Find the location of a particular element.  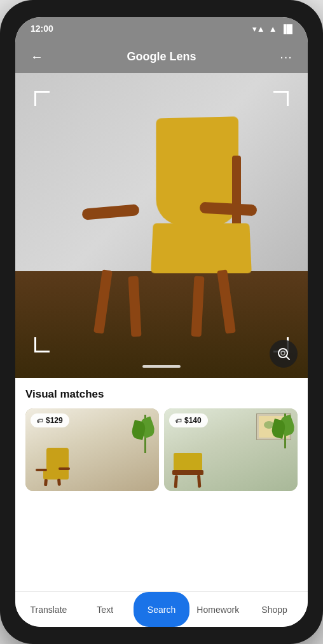

lens-search-button is located at coordinates (284, 354).